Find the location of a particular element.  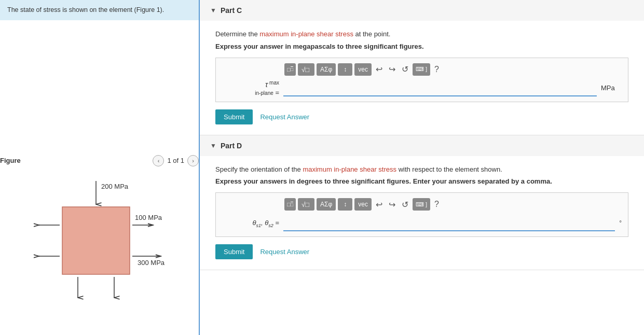

part-c-refresh-btn: ↺ is located at coordinates (405, 69).